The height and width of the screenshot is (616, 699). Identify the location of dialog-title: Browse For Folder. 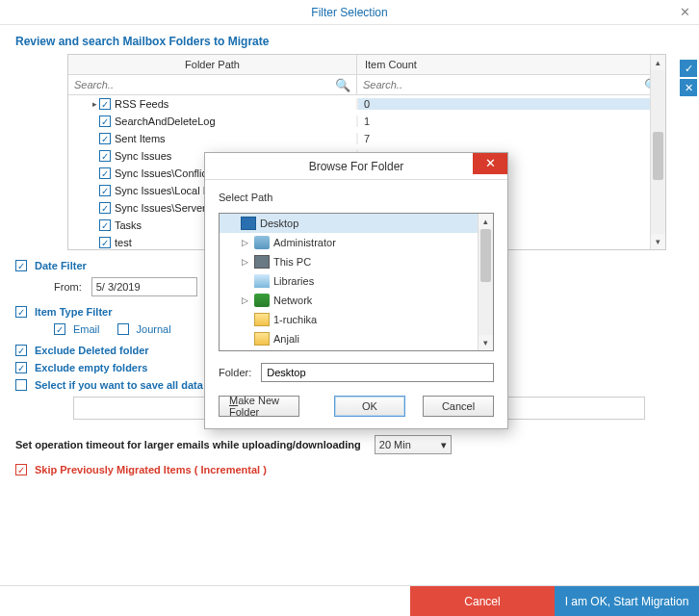
(356, 167).